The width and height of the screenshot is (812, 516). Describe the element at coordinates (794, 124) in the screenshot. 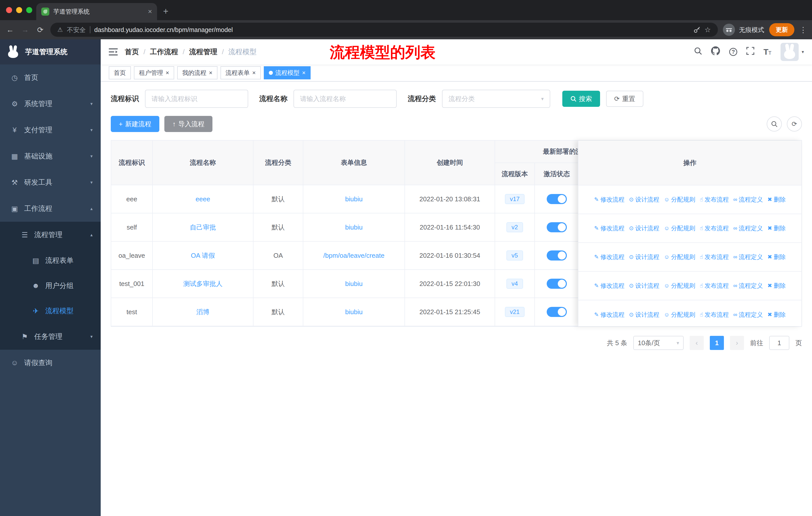

I see `refresh-table-button: ⟳` at that location.